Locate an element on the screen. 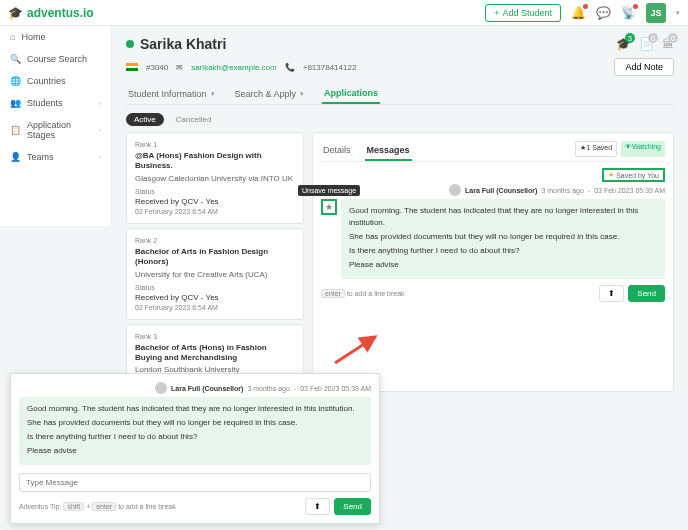 The height and width of the screenshot is (530, 688). add-student-label: Add Student is located at coordinates (527, 13).